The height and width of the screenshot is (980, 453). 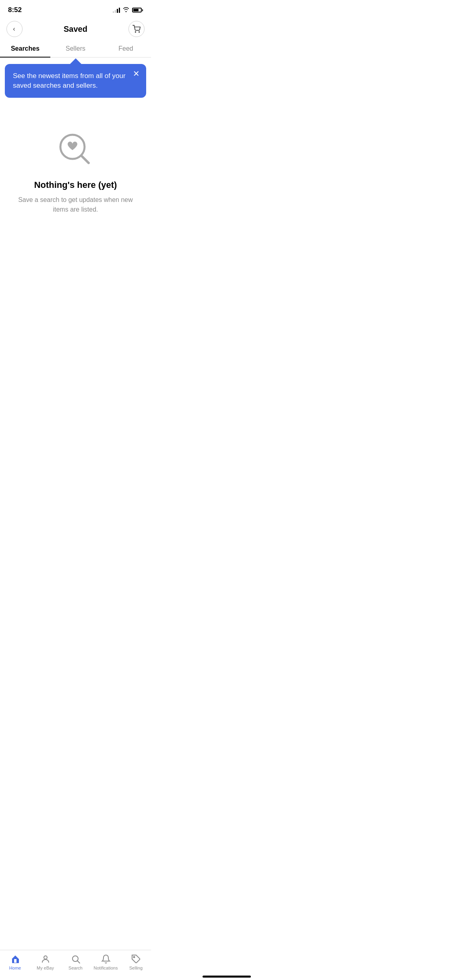 I want to click on signal-icon, so click(x=116, y=10).